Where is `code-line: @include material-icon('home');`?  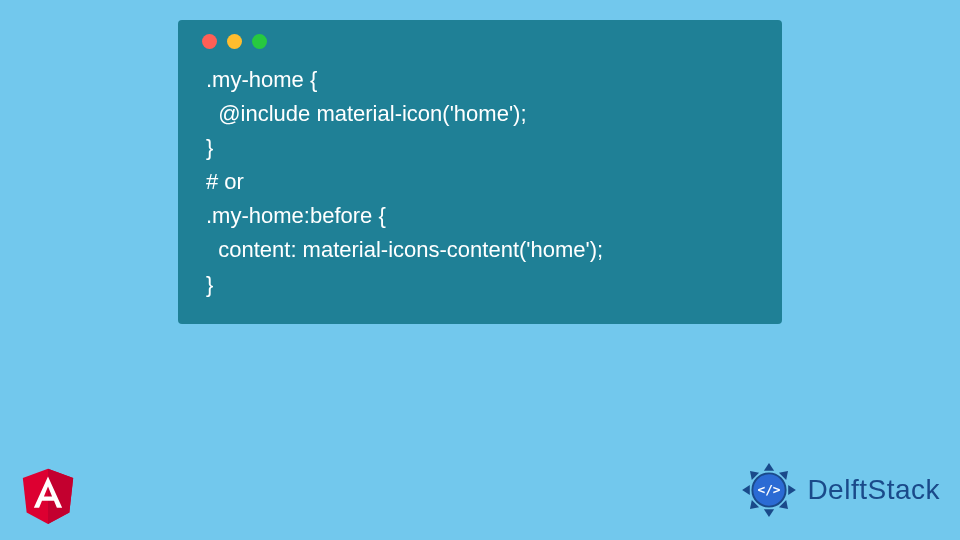 code-line: @include material-icon('home'); is located at coordinates (366, 114).